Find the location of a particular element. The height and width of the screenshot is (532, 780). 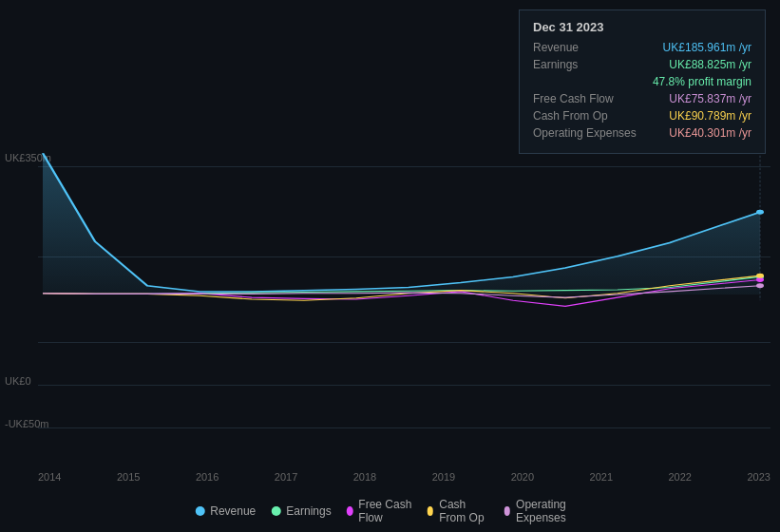

x-label-2017: 2017 is located at coordinates (286, 477).